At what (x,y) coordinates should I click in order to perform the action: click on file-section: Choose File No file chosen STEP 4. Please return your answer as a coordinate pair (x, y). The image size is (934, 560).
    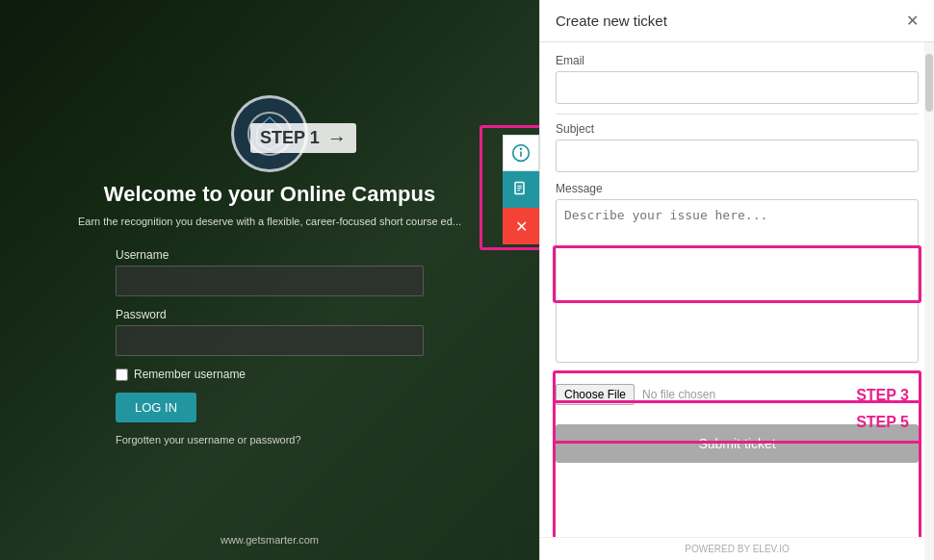
    Looking at the image, I should click on (738, 395).